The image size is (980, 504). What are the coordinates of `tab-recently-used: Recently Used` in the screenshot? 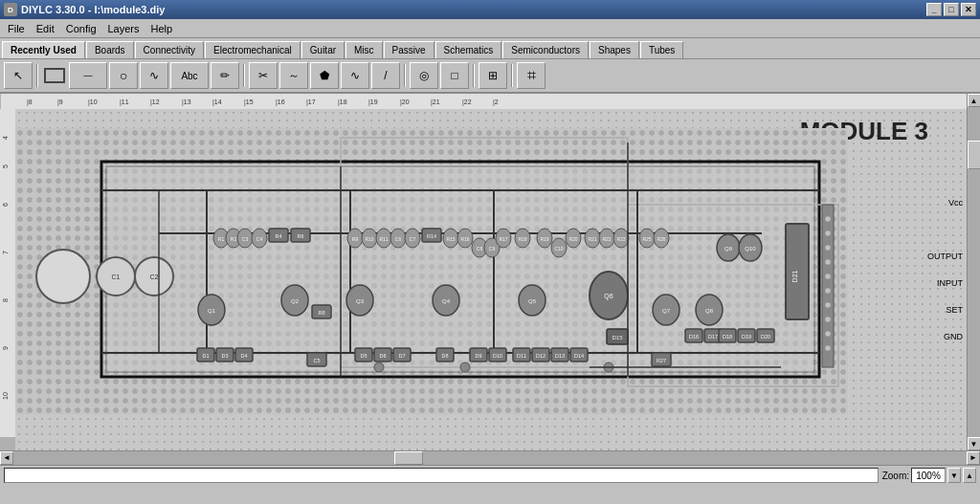 It's located at (44, 50).